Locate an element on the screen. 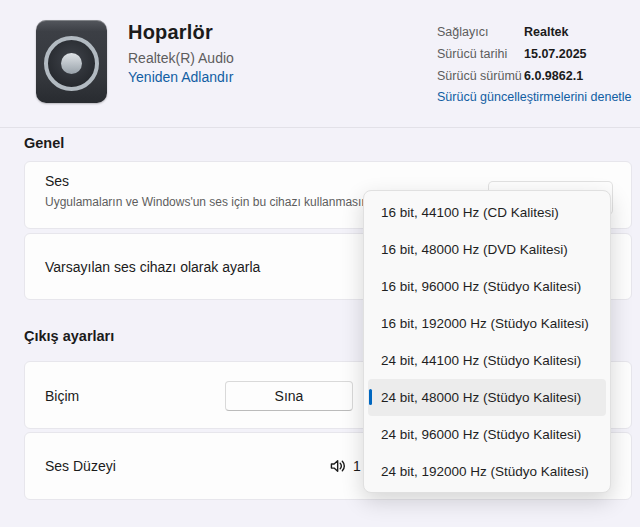  format-option-label: 24 bit, 48000 Hz (Stüdyo Kalitesi) is located at coordinates (481, 398).